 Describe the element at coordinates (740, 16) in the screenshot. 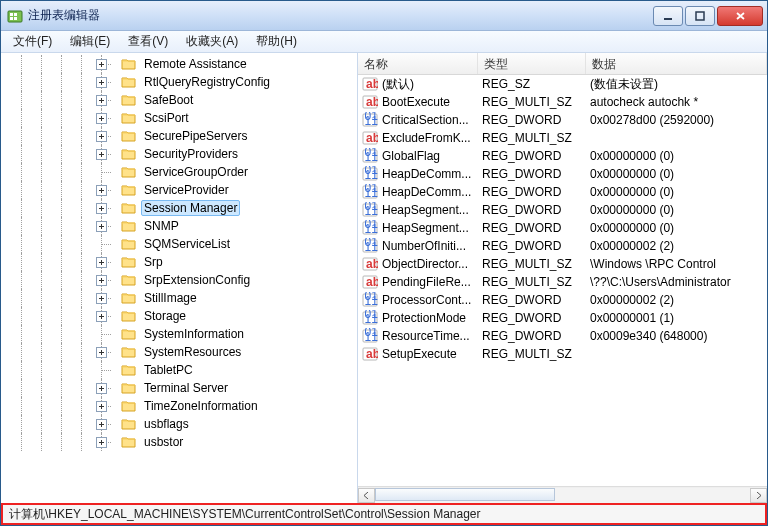

I see `close-button` at that location.